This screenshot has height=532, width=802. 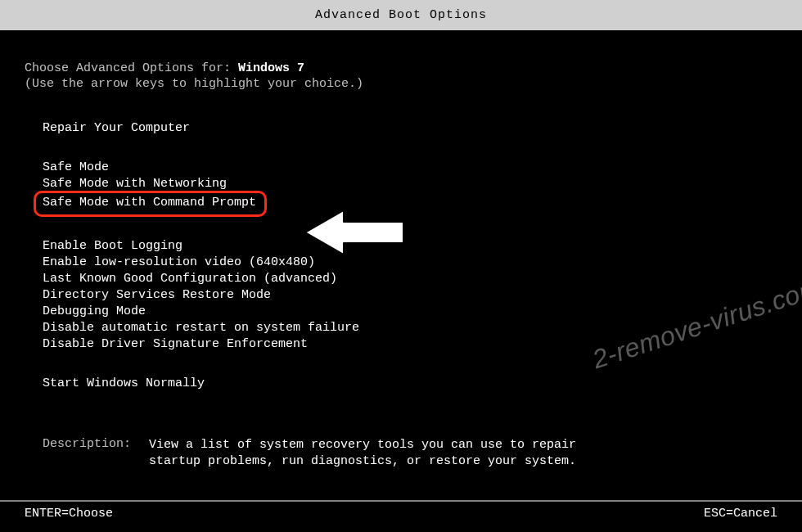 What do you see at coordinates (131, 69) in the screenshot?
I see `choose-prefix: Choose Advanced Options for:` at bounding box center [131, 69].